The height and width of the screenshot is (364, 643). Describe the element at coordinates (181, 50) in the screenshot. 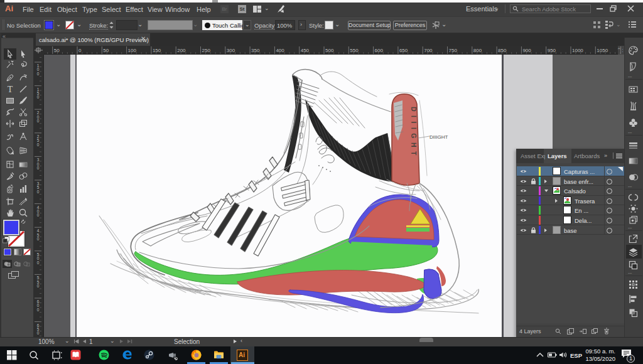

I see `svg-text: 200` at that location.